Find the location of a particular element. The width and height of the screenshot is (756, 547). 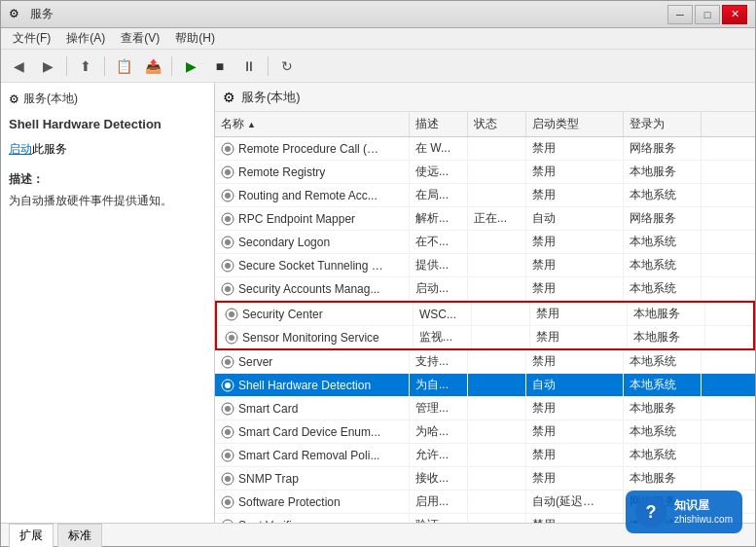

service-name-text: SNMP Trap is located at coordinates (269, 479).